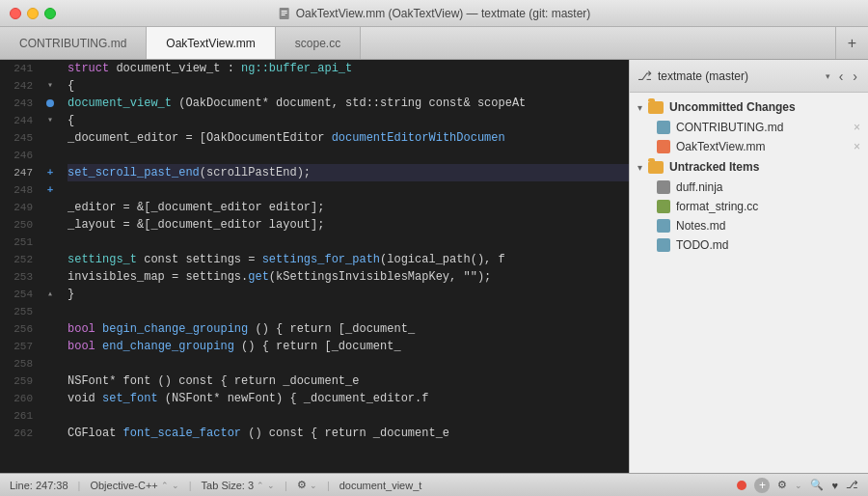 This screenshot has width=868, height=496. Describe the element at coordinates (748, 226) in the screenshot. I see `list-item: Notes.md` at that location.